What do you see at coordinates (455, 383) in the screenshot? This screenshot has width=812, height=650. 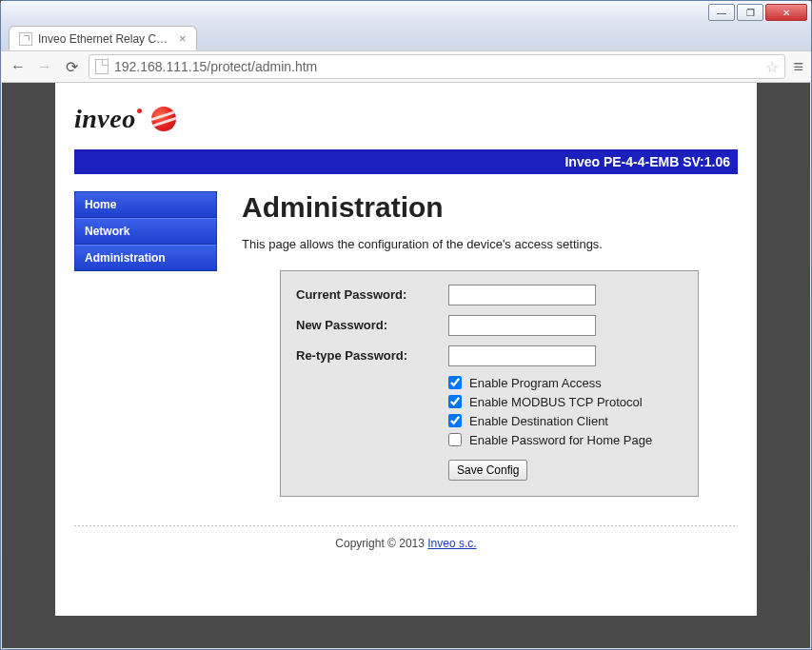 I see `checkbox-program-access` at bounding box center [455, 383].